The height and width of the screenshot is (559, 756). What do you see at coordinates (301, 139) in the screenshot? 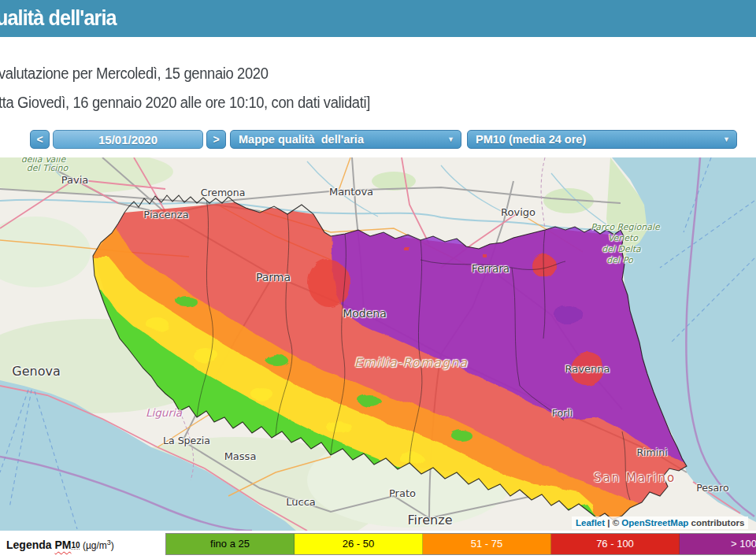
I see `map-type-value: Mappe qualità dell'aria` at bounding box center [301, 139].